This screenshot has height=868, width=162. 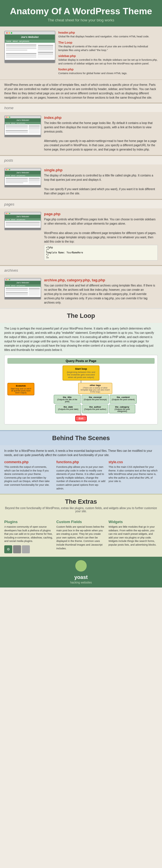 I want to click on home-file-name: index.php, so click(x=101, y=118).